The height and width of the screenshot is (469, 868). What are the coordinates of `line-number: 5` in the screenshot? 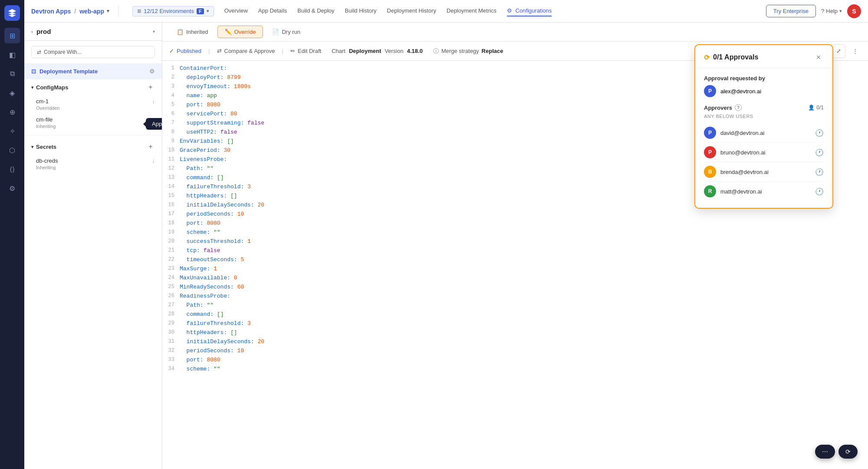 It's located at (171, 105).